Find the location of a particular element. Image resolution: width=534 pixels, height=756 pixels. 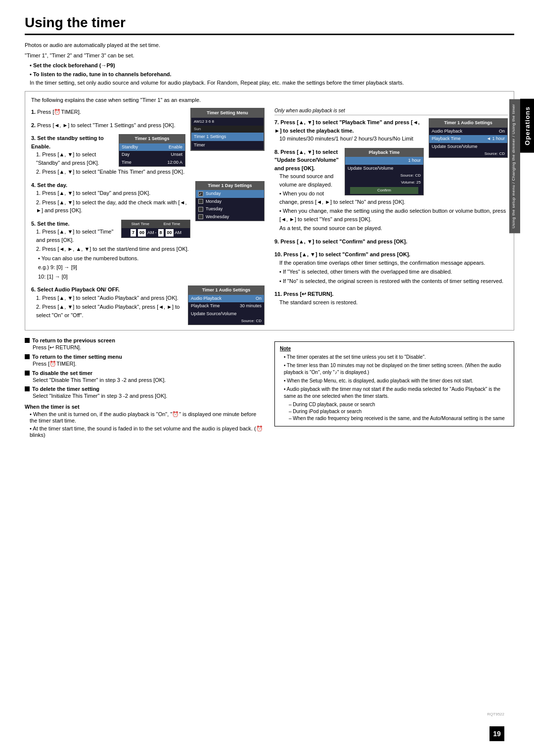

audio2-row2: Playback Time ◄ 1 hour is located at coordinates (468, 139).